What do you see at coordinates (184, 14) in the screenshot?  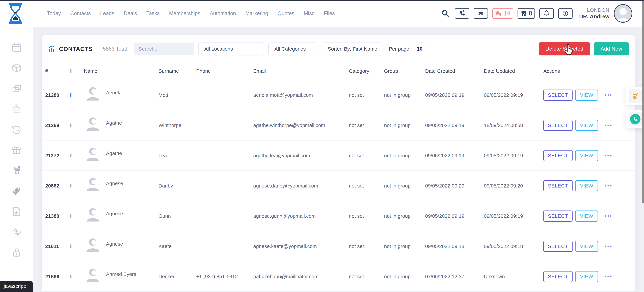 I see `nav-memberships: Memberships` at bounding box center [184, 14].